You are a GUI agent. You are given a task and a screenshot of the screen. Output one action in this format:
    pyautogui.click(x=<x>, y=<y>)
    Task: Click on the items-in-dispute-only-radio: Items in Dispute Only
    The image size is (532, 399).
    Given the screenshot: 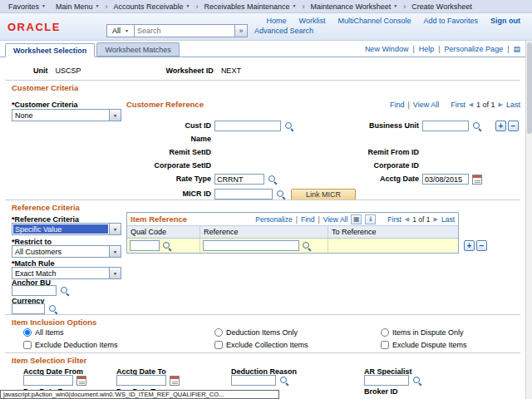 What is the action you would take?
    pyautogui.click(x=422, y=332)
    